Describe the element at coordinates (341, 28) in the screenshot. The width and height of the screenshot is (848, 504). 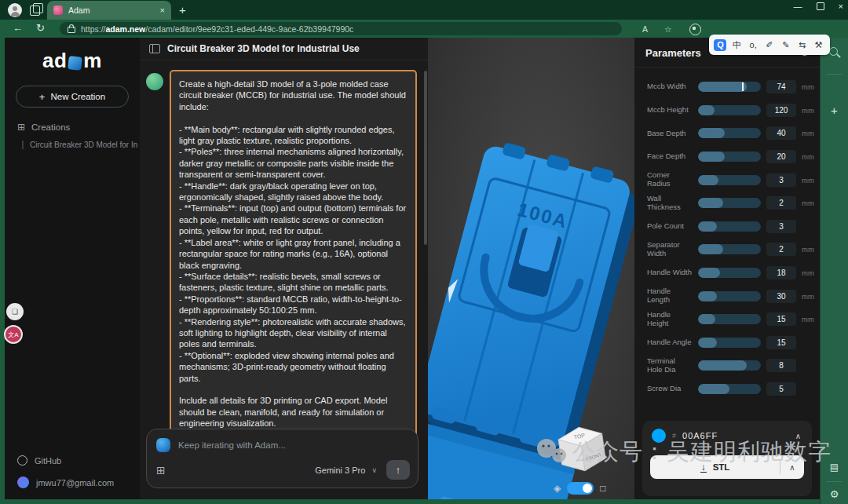
I see `address-bar: https://adam.new/cadam/editor/9ee92c31-e…` at that location.